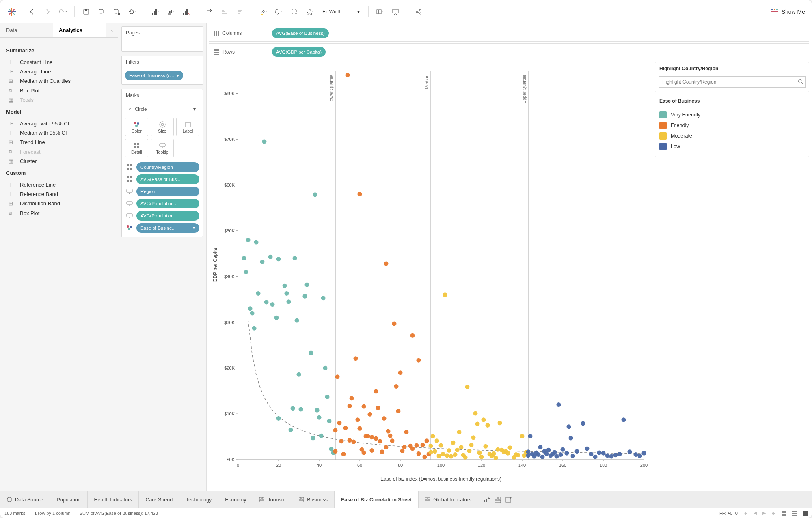  I want to click on highlight-input, so click(732, 82).